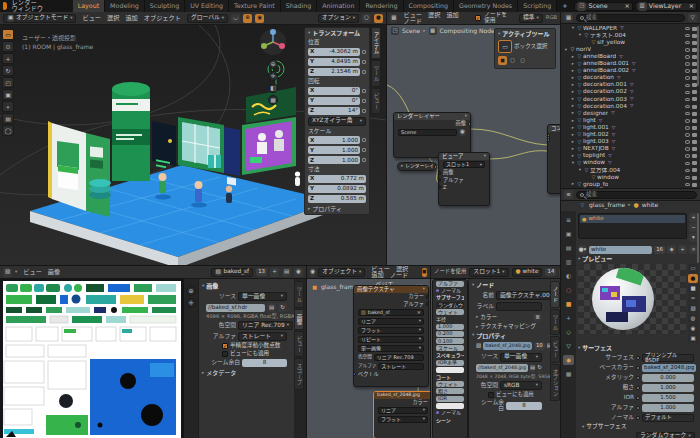  What do you see at coordinates (400, 274) in the screenshot?
I see `shader1-menu-item: ノード` at bounding box center [400, 274].